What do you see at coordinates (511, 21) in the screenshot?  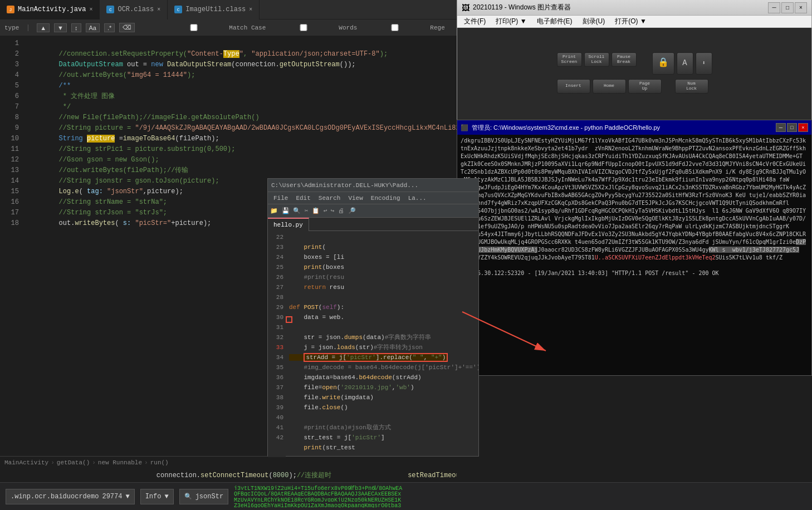 I see `menu-print: 打印(P) ▼` at bounding box center [511, 21].